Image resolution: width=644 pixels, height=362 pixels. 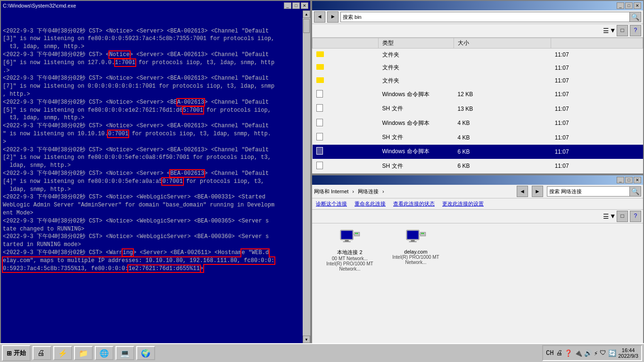 I want to click on network-action-rename: 重命名此连接, so click(x=370, y=204).